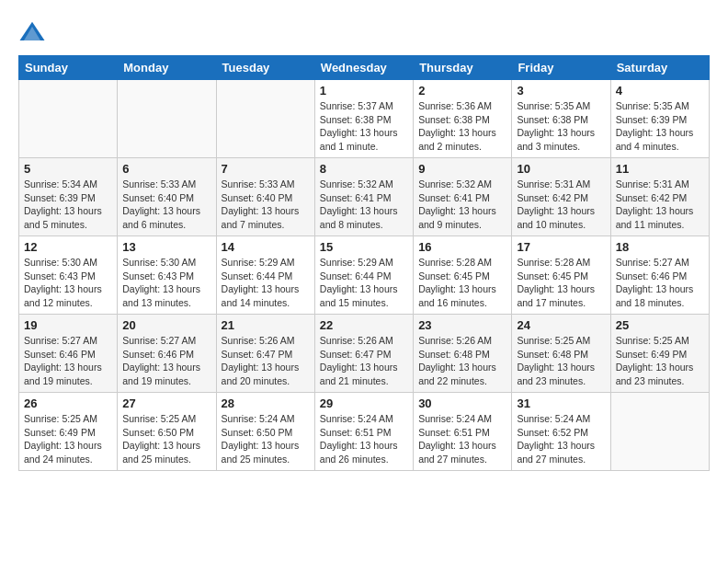 Image resolution: width=728 pixels, height=563 pixels. What do you see at coordinates (167, 276) in the screenshot?
I see `calendar-cell: 13Sunrise: 5:30 AMSunset: 6:43 PMDayligh…` at bounding box center [167, 276].